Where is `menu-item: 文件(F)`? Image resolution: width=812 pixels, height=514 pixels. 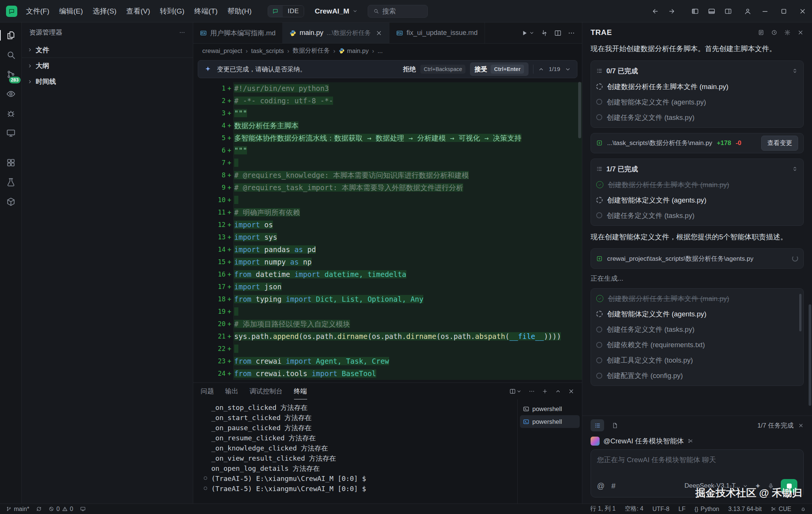 menu-item: 文件(F) is located at coordinates (38, 11).